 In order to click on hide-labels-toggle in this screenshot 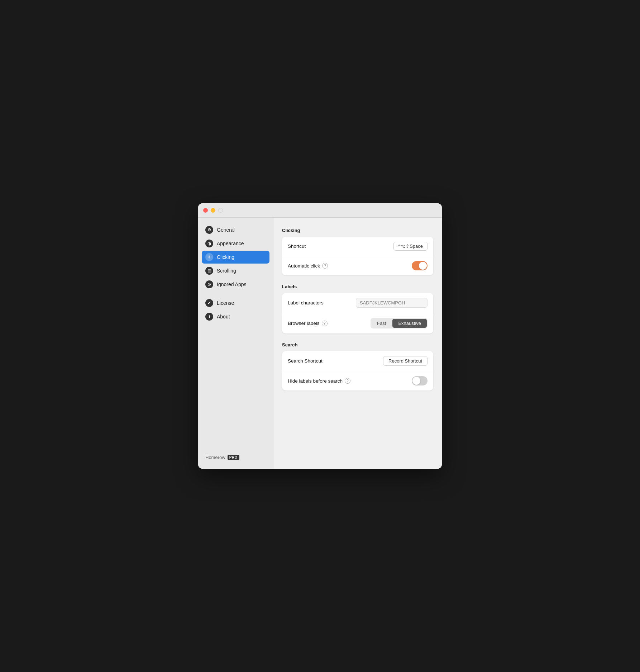, I will do `click(420, 381)`.